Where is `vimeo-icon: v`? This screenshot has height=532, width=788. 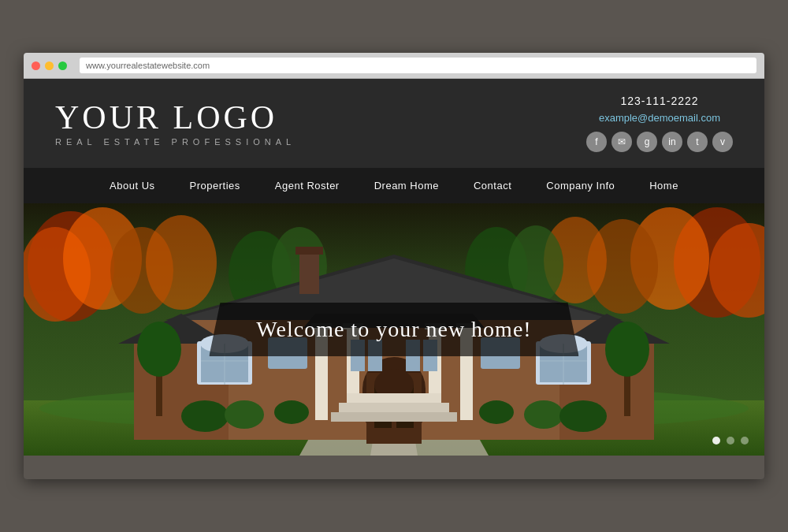 vimeo-icon: v is located at coordinates (723, 142).